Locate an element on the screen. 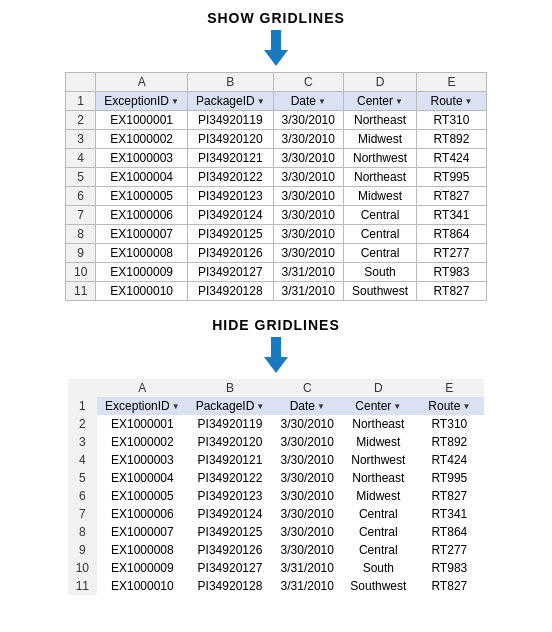  cell-r5-c1: PI34920122 is located at coordinates (230, 178).